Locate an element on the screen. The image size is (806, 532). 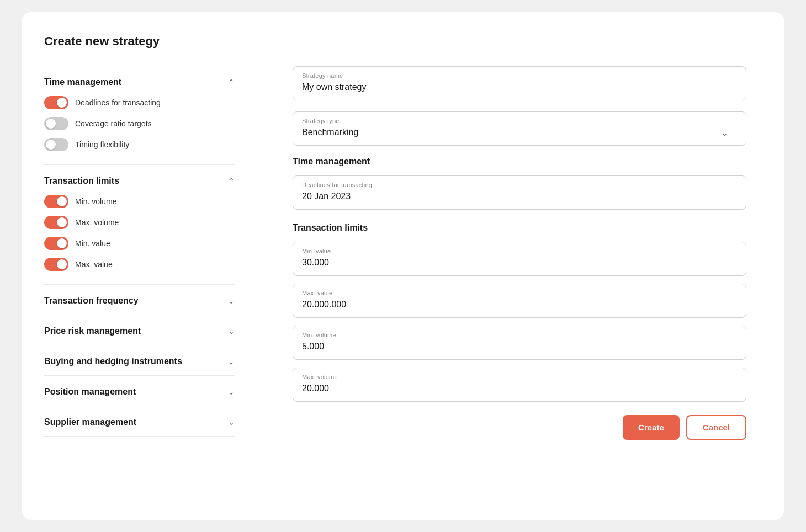
toggle-deadlines-row: Deadlines for transacting is located at coordinates (139, 103).